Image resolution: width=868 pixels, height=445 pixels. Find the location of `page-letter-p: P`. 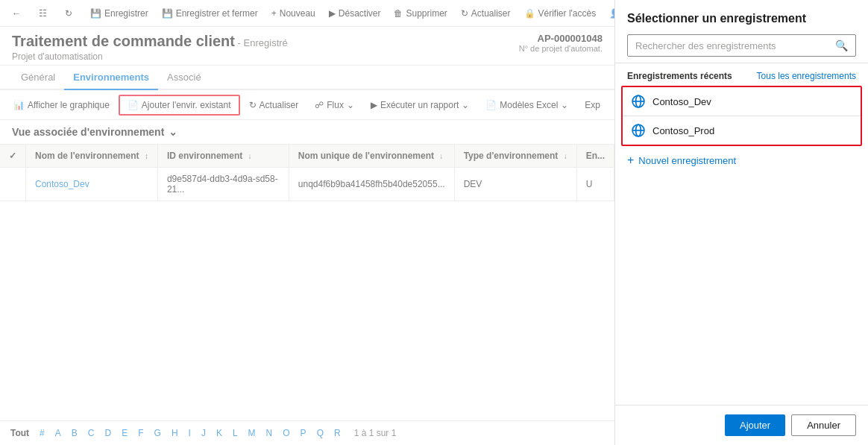

page-letter-p: P is located at coordinates (304, 433).